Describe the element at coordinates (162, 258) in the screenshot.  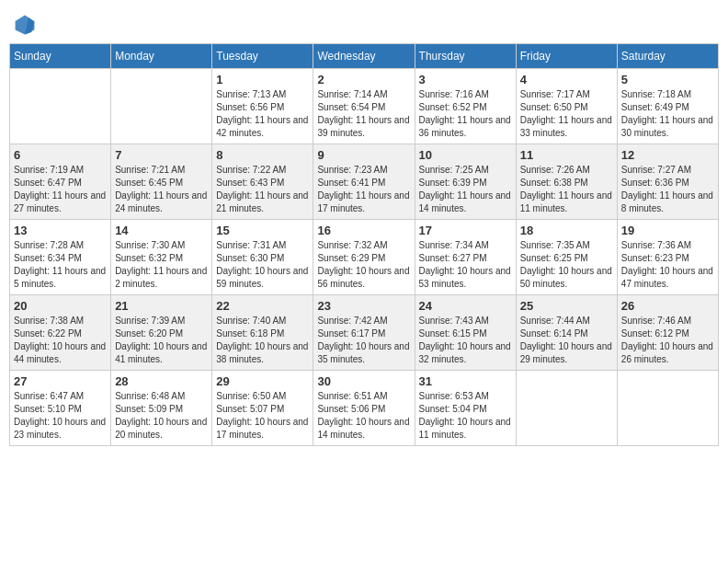
I see `calendar-cell: 14Sunrise: 7:30 AM Sunset: 6:32 PM Dayli…` at that location.